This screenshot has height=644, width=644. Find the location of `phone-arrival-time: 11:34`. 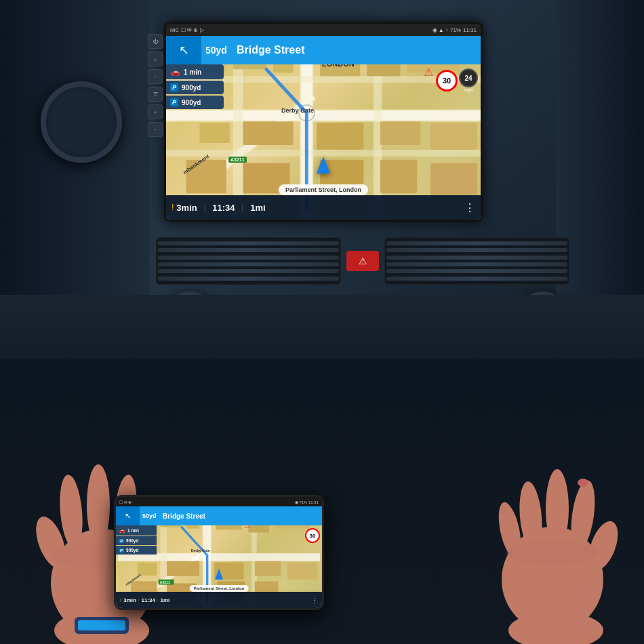

phone-arrival-time: 11:34 is located at coordinates (148, 601).